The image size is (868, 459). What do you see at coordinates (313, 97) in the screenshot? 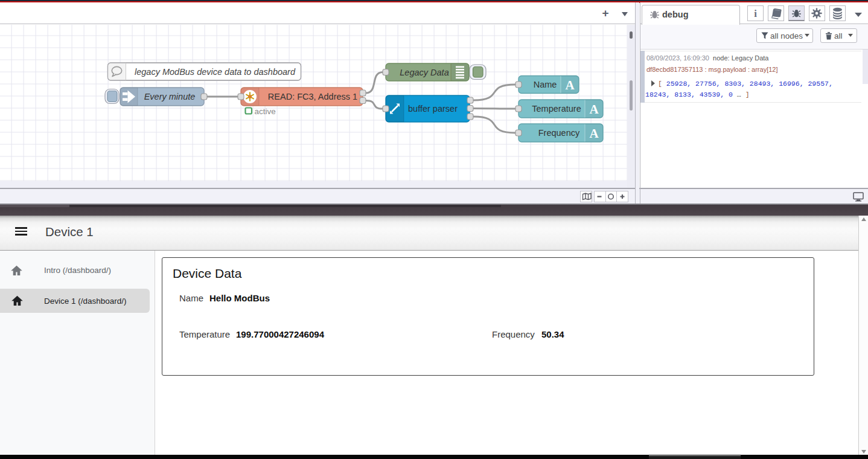
I see `svg-text: READ: FC3, Address 1` at bounding box center [313, 97].